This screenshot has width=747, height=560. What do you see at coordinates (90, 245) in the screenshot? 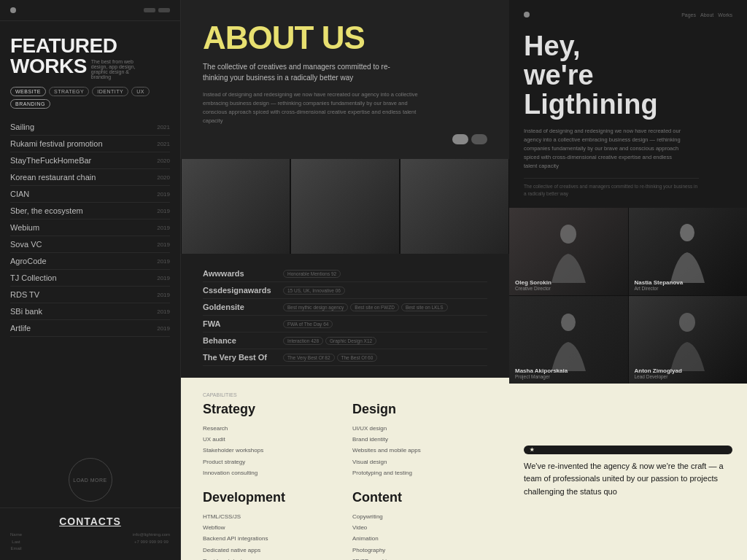
I see `list-item: Sova VC2019` at bounding box center [90, 245].